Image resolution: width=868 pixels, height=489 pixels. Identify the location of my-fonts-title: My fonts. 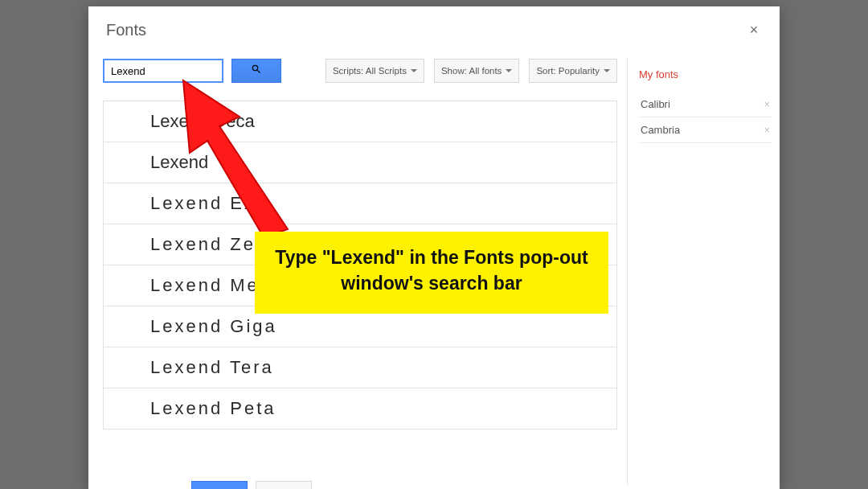
(706, 74).